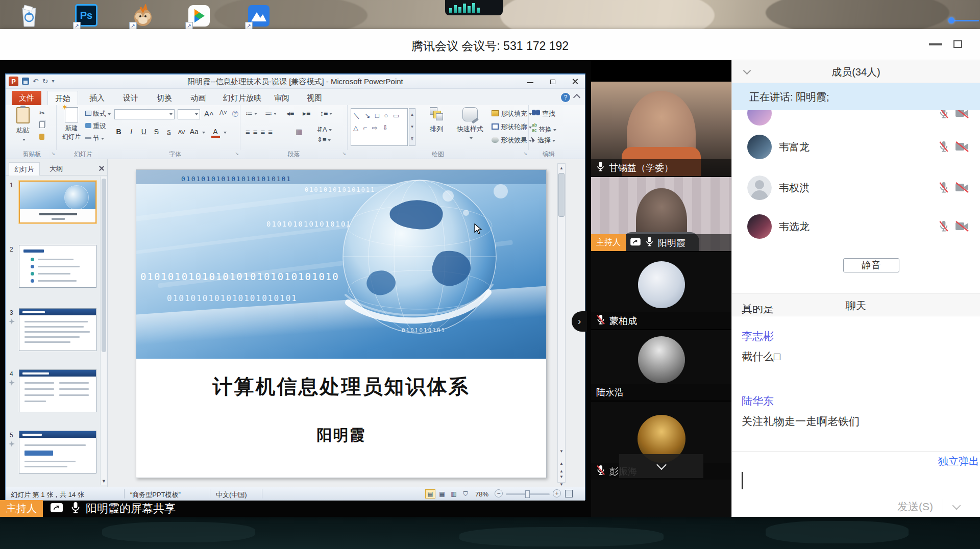 This screenshot has width=980, height=549. I want to click on shadow-button: S̲, so click(169, 132).